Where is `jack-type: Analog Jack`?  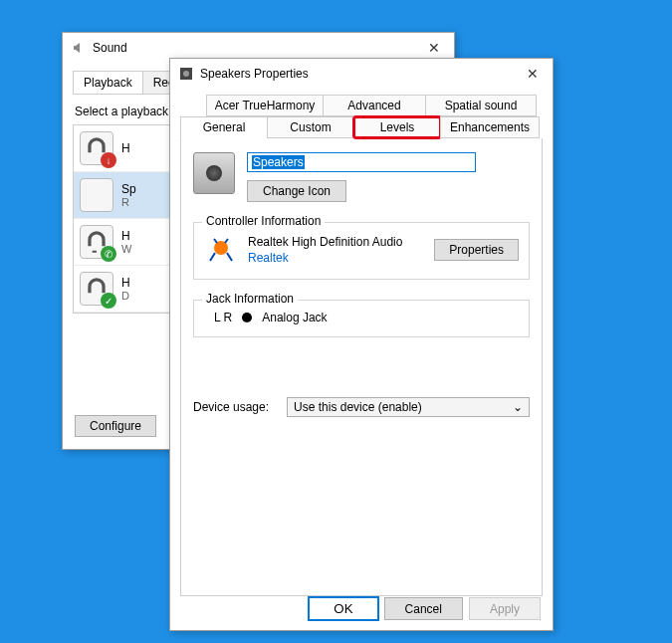
jack-type: Analog Jack is located at coordinates (295, 318).